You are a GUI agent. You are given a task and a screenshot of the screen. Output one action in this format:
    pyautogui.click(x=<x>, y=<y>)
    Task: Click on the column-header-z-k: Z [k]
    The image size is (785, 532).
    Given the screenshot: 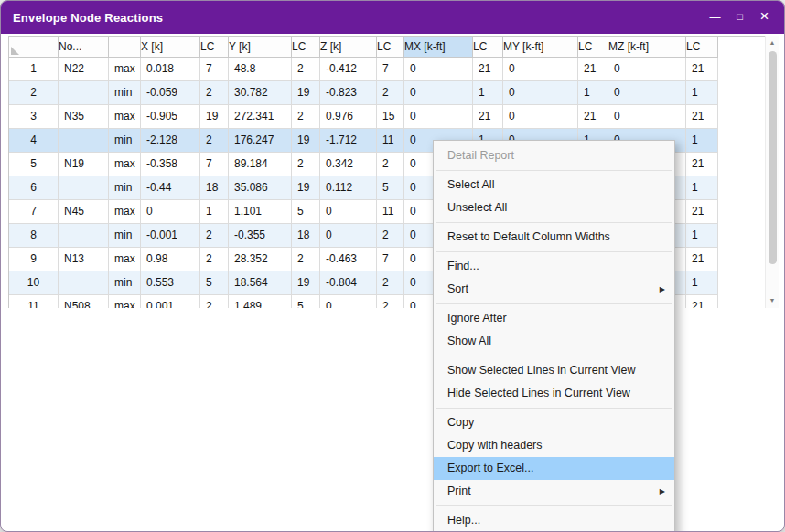 What is the action you would take?
    pyautogui.click(x=349, y=48)
    